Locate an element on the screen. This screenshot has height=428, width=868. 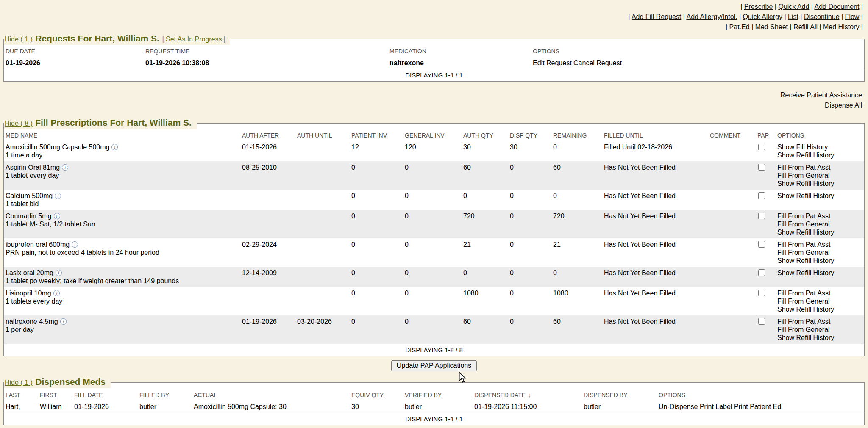
hide-requests-link: Hide ( 1 ) is located at coordinates (19, 39).